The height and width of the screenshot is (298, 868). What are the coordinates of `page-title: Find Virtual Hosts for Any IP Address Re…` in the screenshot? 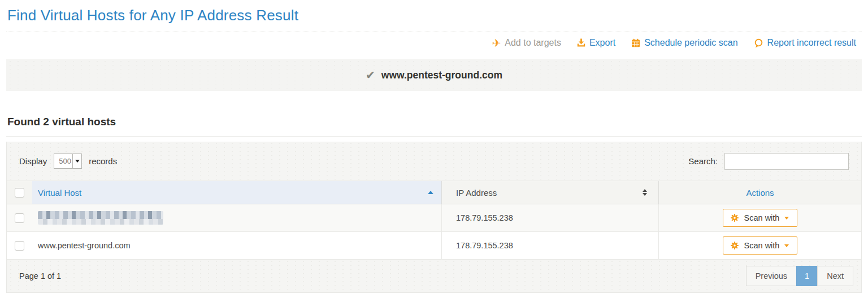 It's located at (434, 18).